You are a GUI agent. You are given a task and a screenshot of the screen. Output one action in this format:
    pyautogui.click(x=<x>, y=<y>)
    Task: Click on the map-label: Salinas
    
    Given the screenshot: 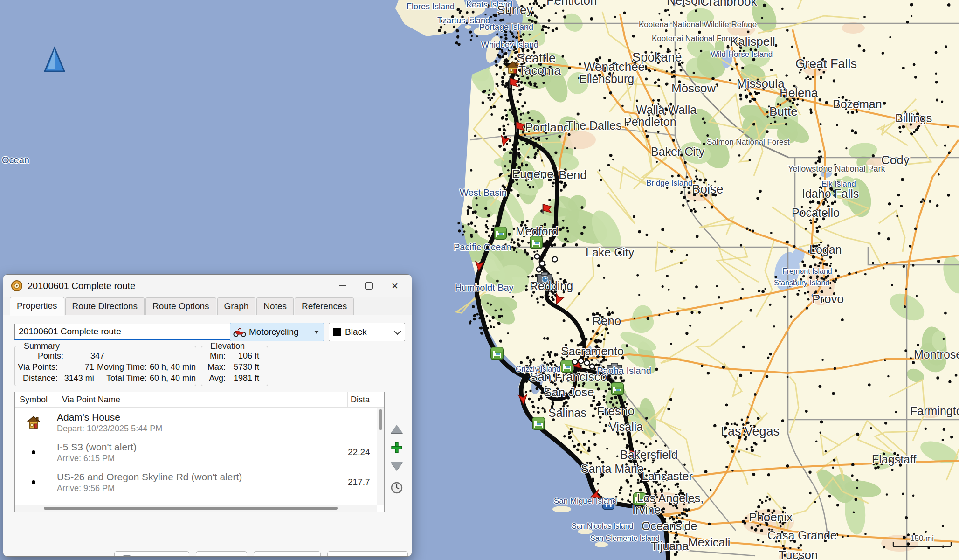 What is the action you would take?
    pyautogui.click(x=567, y=413)
    